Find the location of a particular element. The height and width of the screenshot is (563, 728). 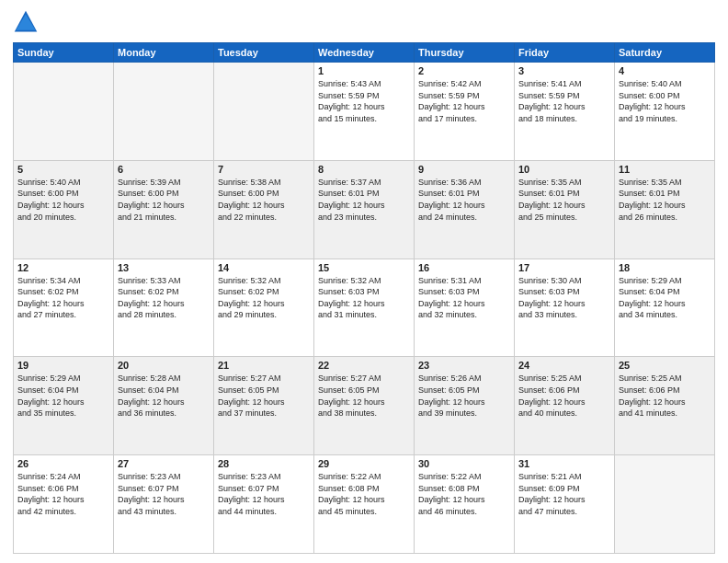

day-info: Sunrise: 5:30 AM Sunset: 6:03 PM Dayligh… is located at coordinates (564, 298).